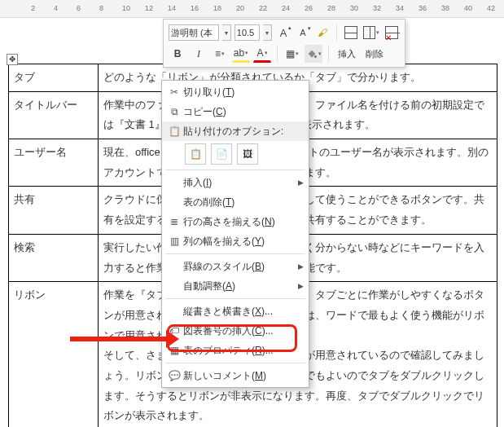  Describe the element at coordinates (235, 131) in the screenshot. I see `menu-paste-header: 📋 貼り付けのオプション:` at that location.